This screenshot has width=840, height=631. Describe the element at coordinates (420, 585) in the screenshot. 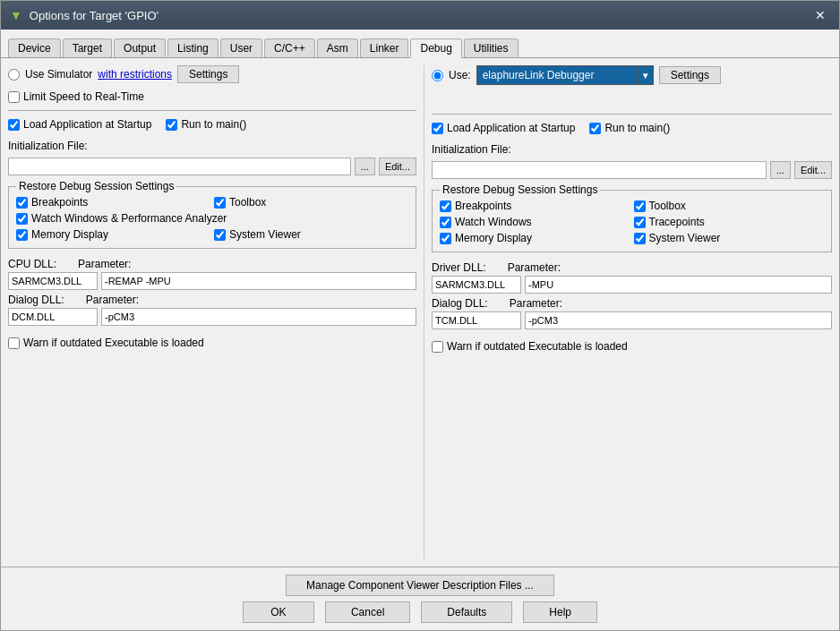

I see `manage-btn: Manage Component Viewer Description File…` at that location.